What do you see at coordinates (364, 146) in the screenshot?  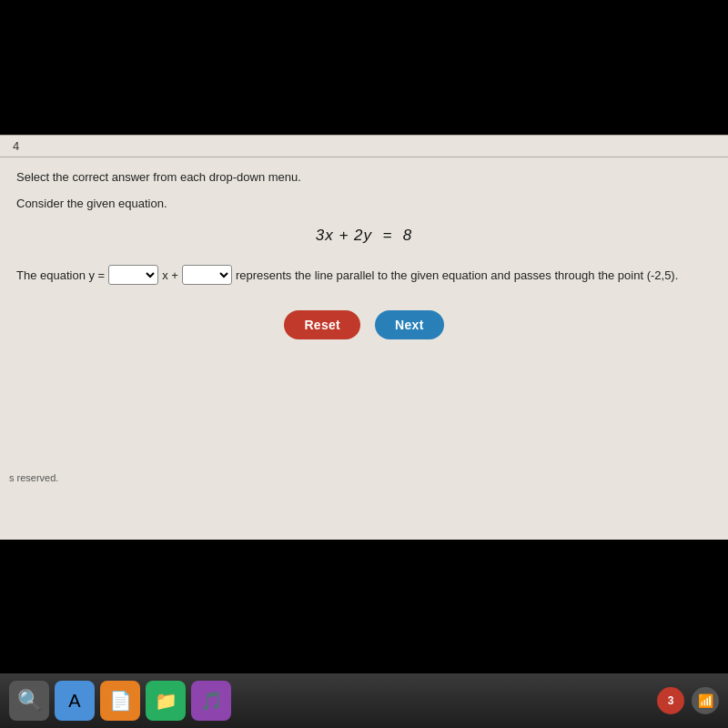 I see `question-number-bar: 4` at bounding box center [364, 146].